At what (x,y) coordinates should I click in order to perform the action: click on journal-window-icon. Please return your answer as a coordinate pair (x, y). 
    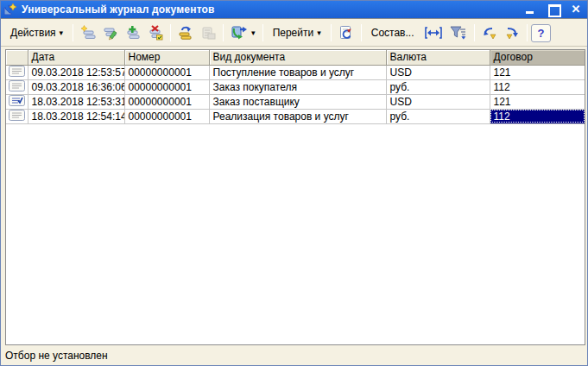
    Looking at the image, I should click on (10, 9).